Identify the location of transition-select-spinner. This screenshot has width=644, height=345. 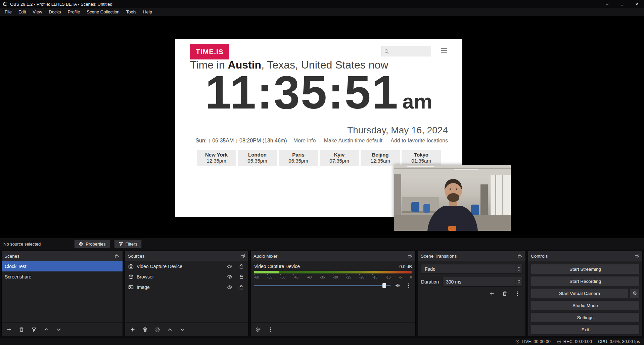
(518, 269).